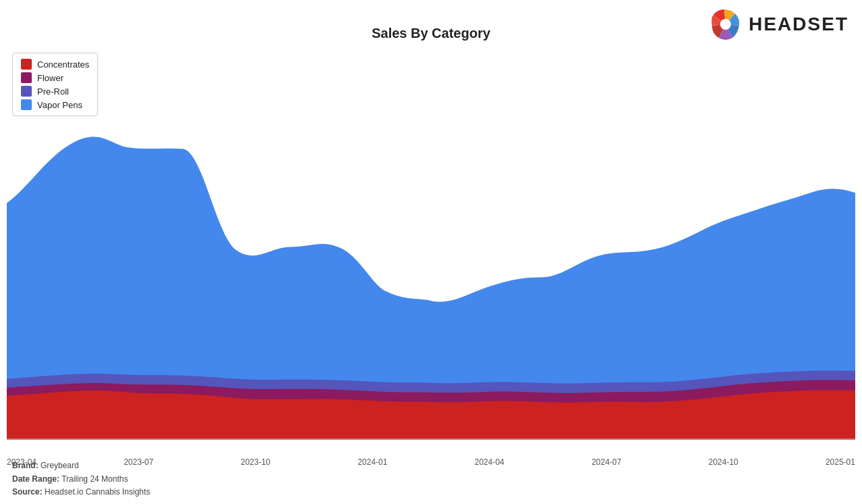 The height and width of the screenshot is (504, 862). Describe the element at coordinates (53, 92) in the screenshot. I see `preroll-label: Pre-Roll` at that location.